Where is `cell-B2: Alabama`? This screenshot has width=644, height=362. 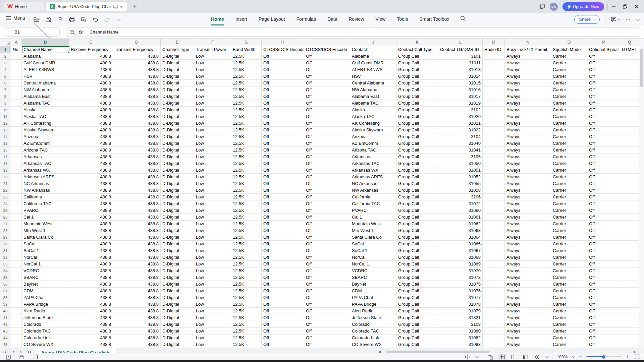
cell-B2: Alabama is located at coordinates (46, 56).